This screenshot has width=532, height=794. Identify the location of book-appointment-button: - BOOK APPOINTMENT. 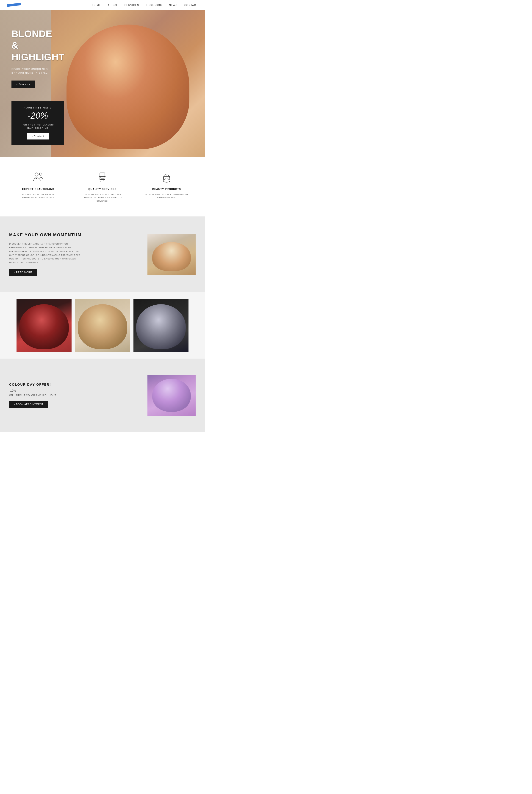
(29, 405).